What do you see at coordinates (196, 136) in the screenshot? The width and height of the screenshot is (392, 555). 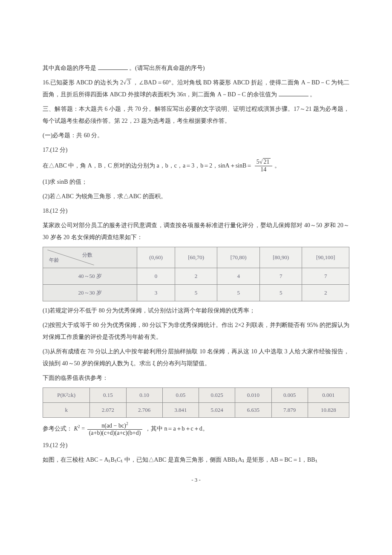 I see `section3-intro2: (一)必考题：共 60 分。` at bounding box center [196, 136].